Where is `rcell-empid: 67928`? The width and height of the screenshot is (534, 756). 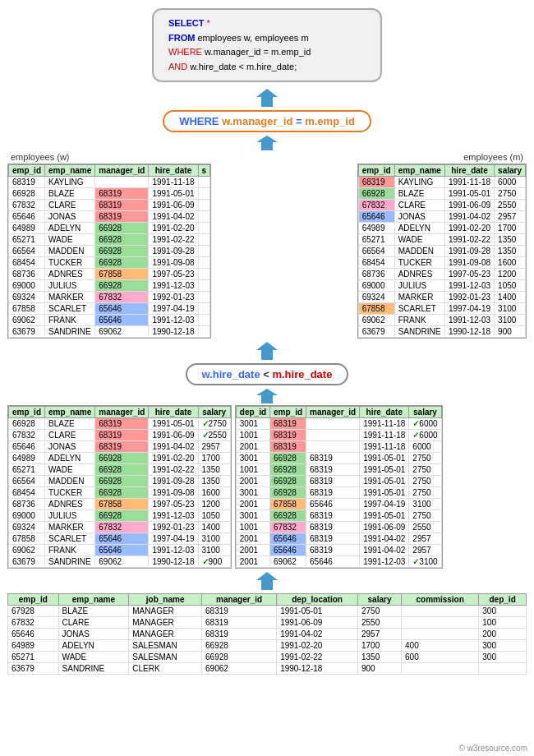 rcell-empid: 67928 is located at coordinates (34, 611).